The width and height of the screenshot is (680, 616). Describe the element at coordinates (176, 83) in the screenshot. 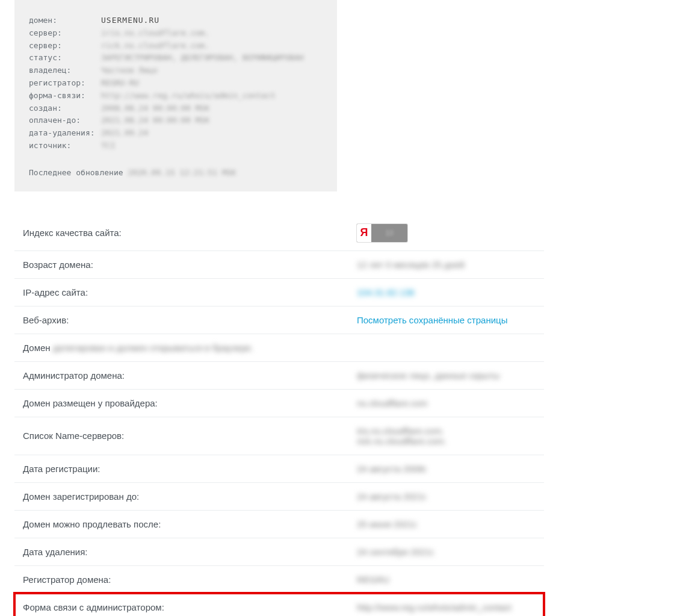

I see `whois-row: регистратор:REGRU-RU` at that location.